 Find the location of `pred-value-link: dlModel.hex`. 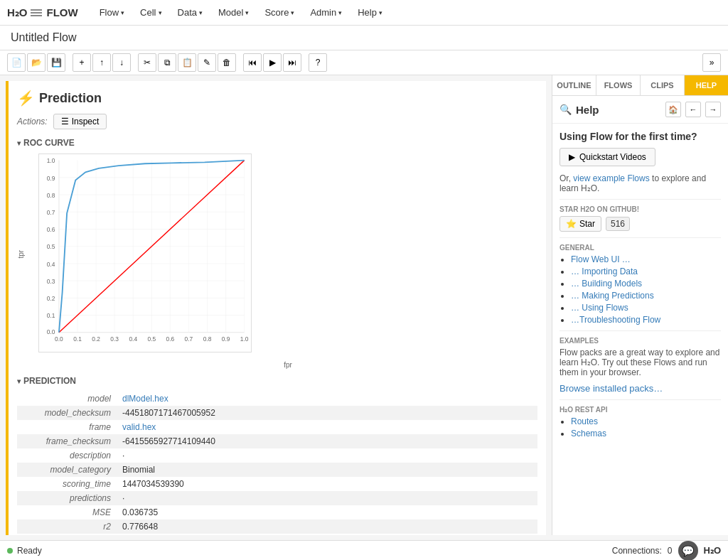

pred-value-link: dlModel.hex is located at coordinates (327, 399).